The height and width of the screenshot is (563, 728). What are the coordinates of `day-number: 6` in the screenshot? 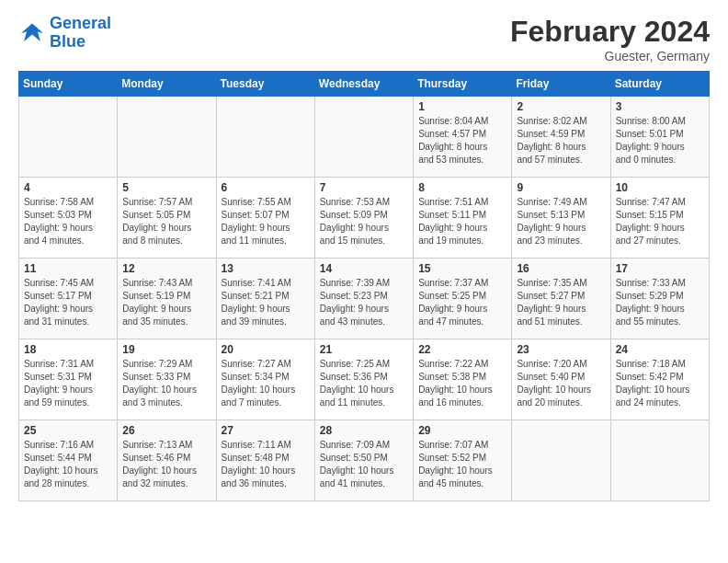 It's located at (266, 188).